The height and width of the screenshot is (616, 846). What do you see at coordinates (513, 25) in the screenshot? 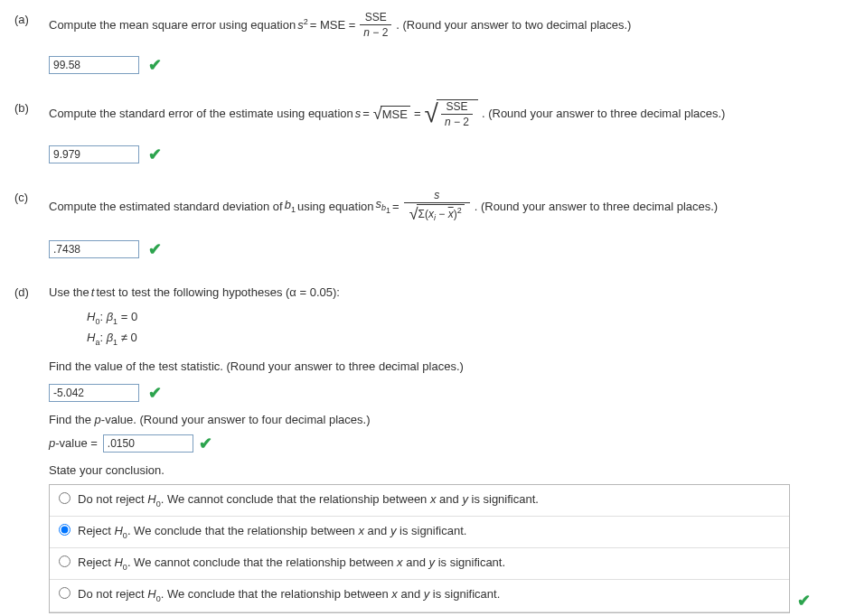
I see `text: . (Round your answer to two decimal plac…` at bounding box center [513, 25].